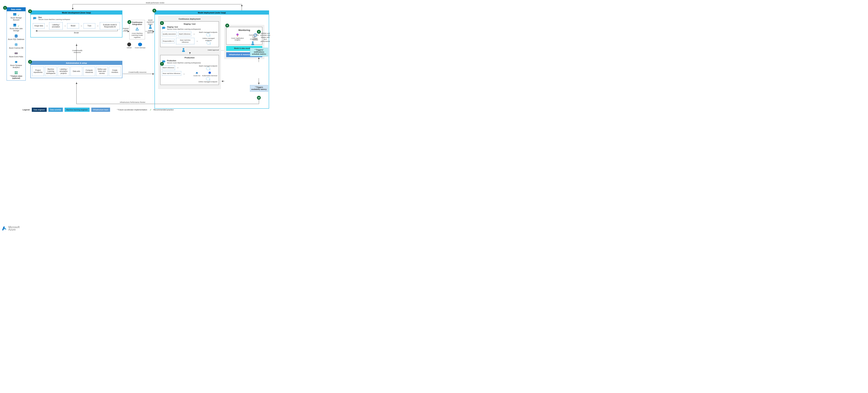 The height and width of the screenshot is (393, 868). What do you see at coordinates (16, 77) in the screenshot?
I see `service-label: * Feature store (optional)` at bounding box center [16, 77].